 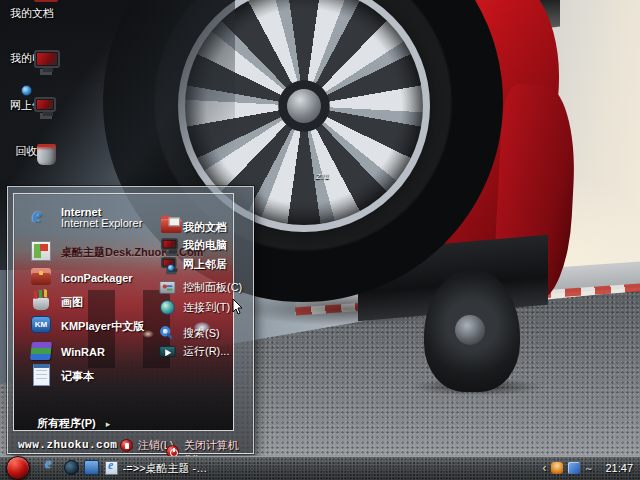 What do you see at coordinates (82, 278) in the screenshot?
I see `start-menu-item-iconpackager: IconPackager` at bounding box center [82, 278].